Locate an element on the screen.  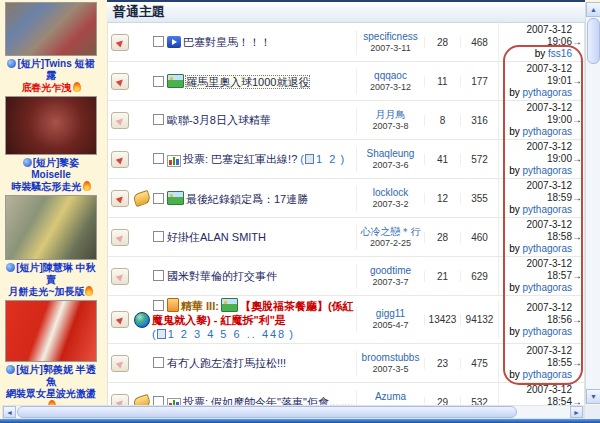
author-link: locklock is located at coordinates (390, 193).